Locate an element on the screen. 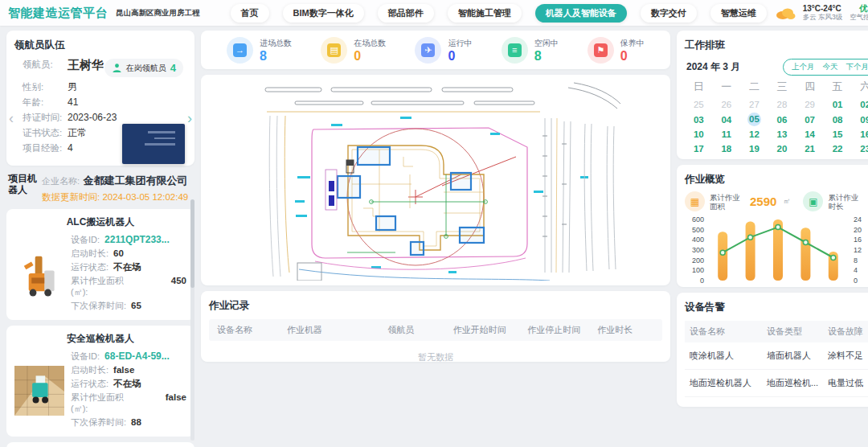  calendar-day-cell: 19 is located at coordinates (754, 148).